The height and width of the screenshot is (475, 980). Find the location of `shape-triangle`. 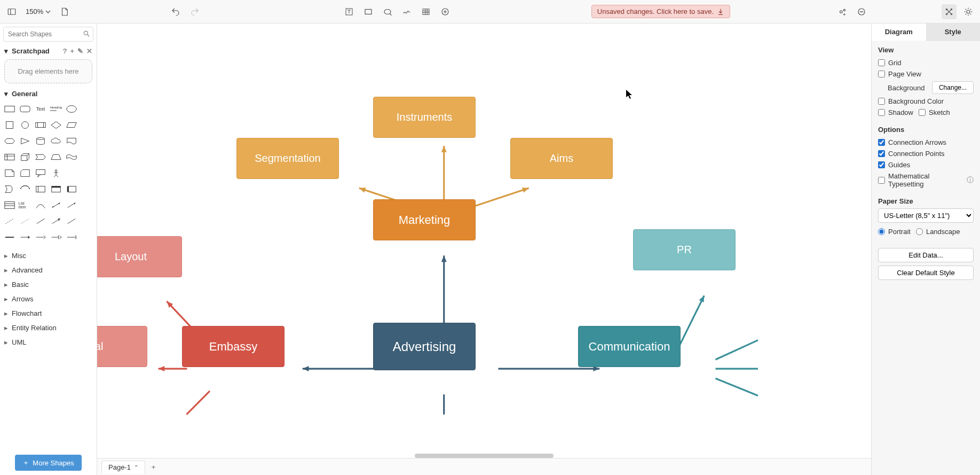

shape-triangle is located at coordinates (26, 141).